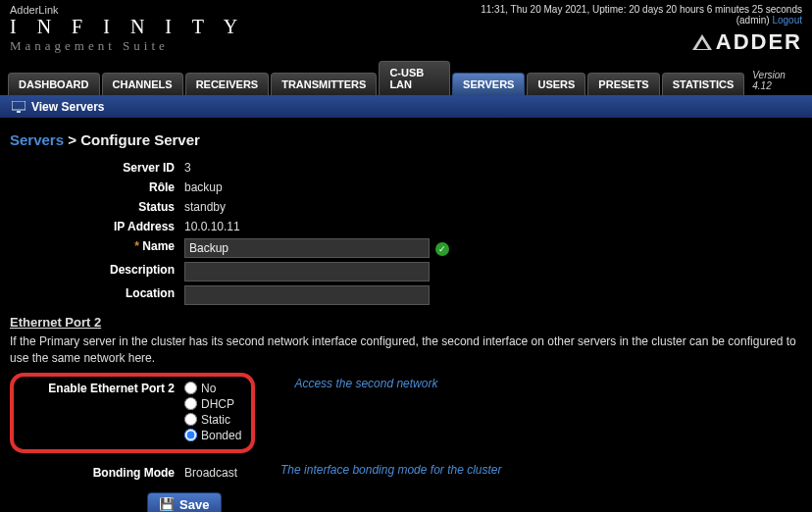 The height and width of the screenshot is (512, 812). Describe the element at coordinates (19, 107) in the screenshot. I see `monitor-icon` at that location.